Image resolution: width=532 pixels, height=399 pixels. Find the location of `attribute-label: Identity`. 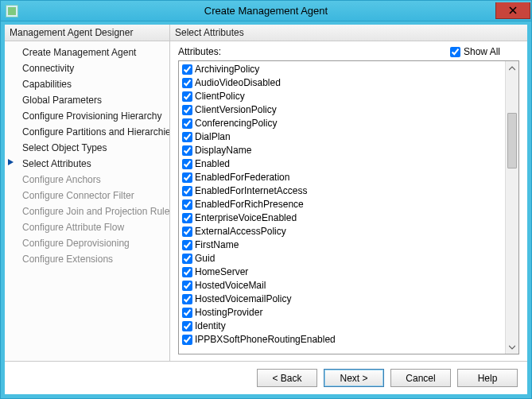

attribute-label: Identity is located at coordinates (210, 326).